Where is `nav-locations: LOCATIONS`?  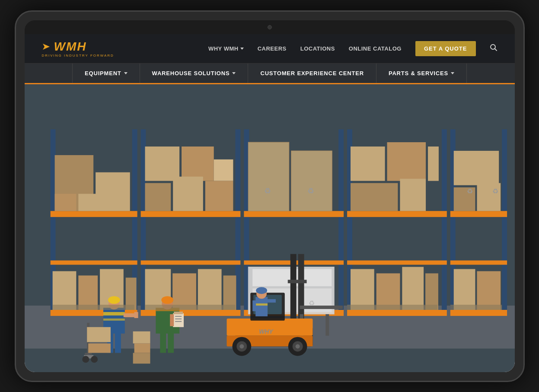
nav-locations: LOCATIONS is located at coordinates (318, 48).